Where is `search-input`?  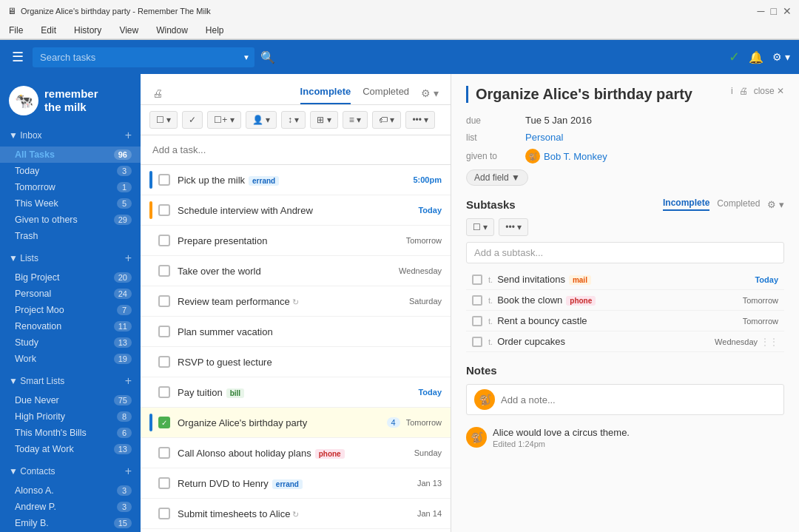 search-input is located at coordinates (144, 58).